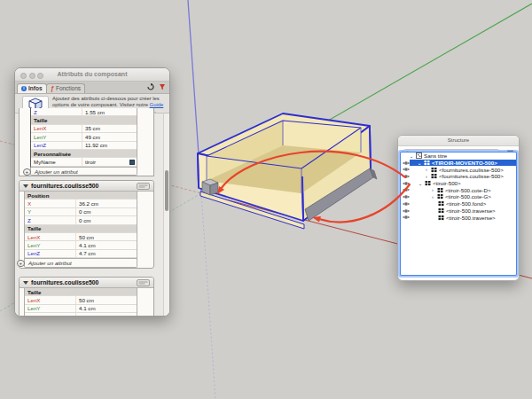  What do you see at coordinates (81, 220) in the screenshot?
I see `attribute-row: Z0 cm` at bounding box center [81, 220].